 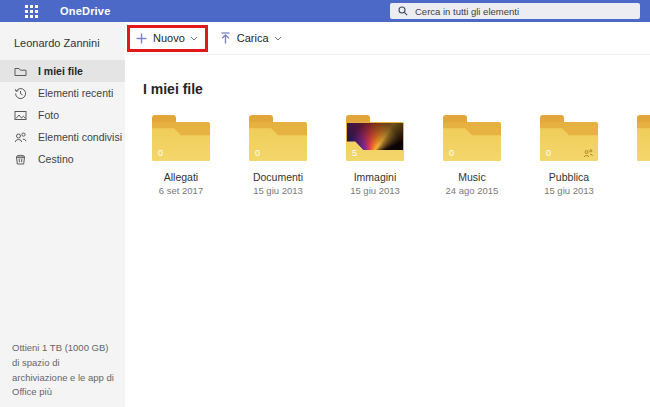 What do you see at coordinates (62, 71) in the screenshot?
I see `sidebar-item-my-files: I miei file` at bounding box center [62, 71].